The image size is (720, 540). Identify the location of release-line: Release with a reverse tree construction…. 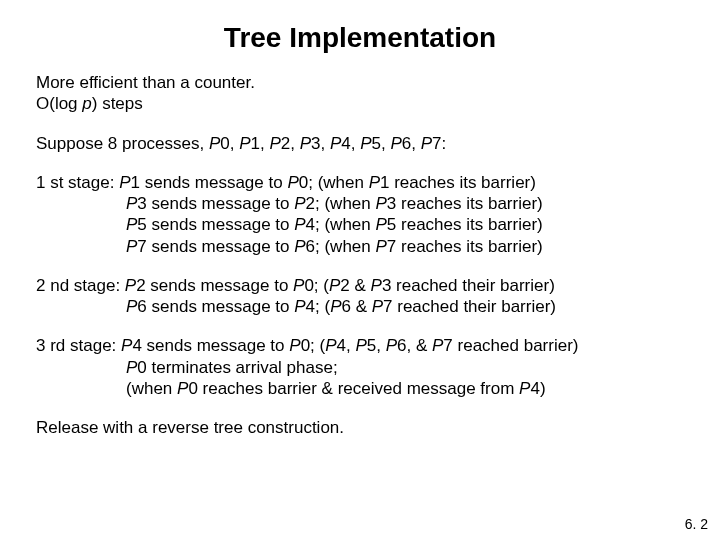
(360, 428).